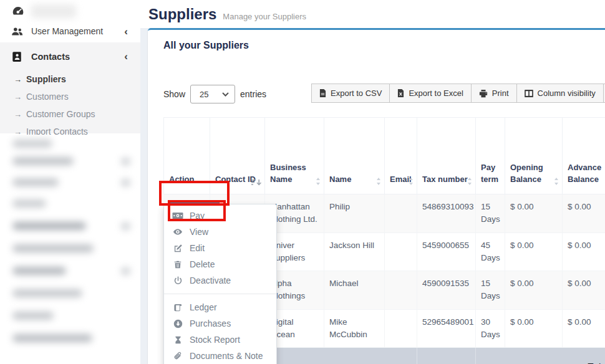 The image size is (605, 364). Describe the element at coordinates (490, 156) in the screenshot. I see `column-header-pay-term: Pay term` at that location.